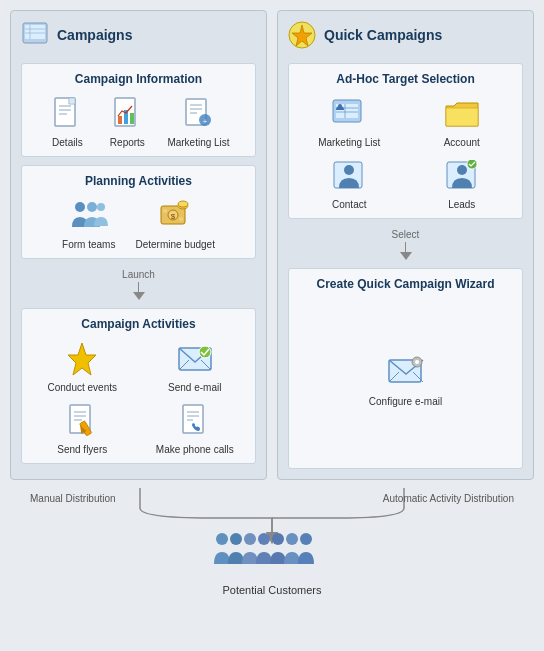  I want to click on adhoc-account-label: Account, so click(462, 142).